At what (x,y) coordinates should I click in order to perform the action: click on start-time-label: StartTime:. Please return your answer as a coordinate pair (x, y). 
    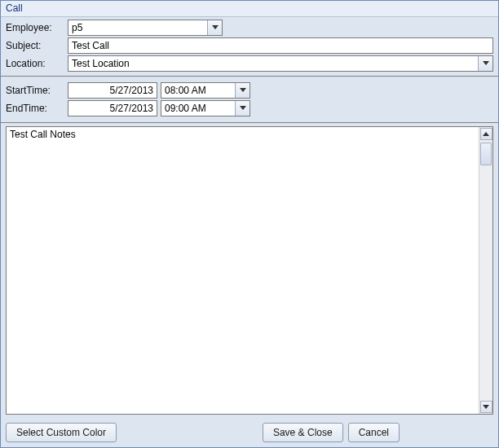
    Looking at the image, I should click on (35, 90).